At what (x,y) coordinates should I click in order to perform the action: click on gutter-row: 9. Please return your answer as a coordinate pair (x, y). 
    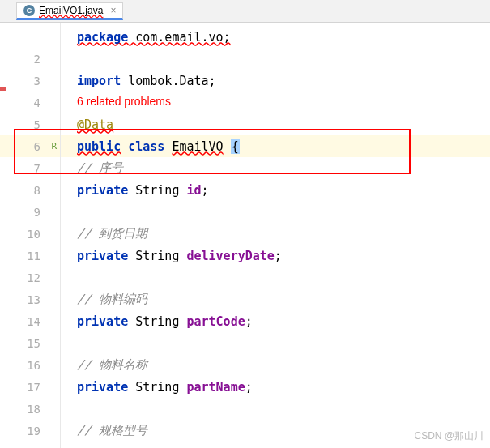
    Looking at the image, I should click on (30, 212).